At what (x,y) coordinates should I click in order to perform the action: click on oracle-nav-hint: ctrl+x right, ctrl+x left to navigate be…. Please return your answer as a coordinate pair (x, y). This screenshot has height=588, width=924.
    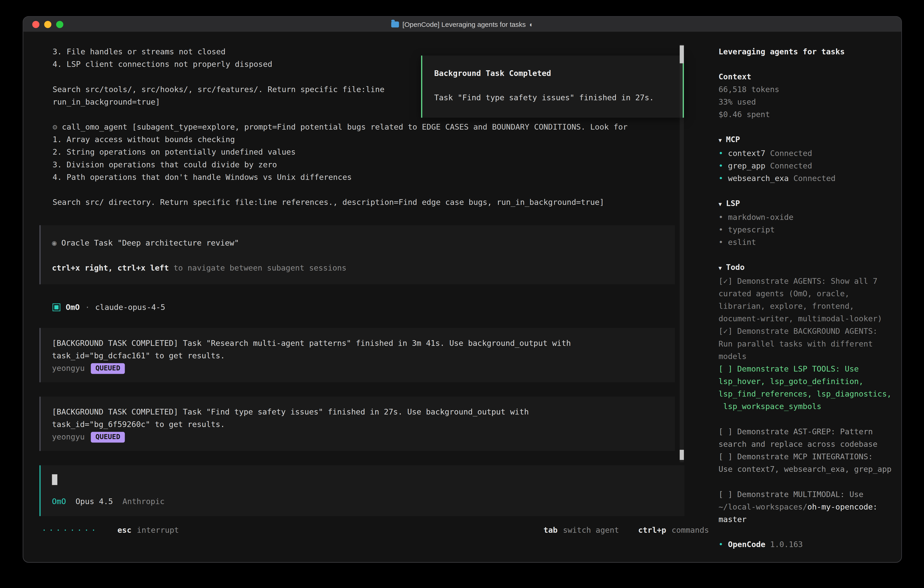
    Looking at the image, I should click on (358, 268).